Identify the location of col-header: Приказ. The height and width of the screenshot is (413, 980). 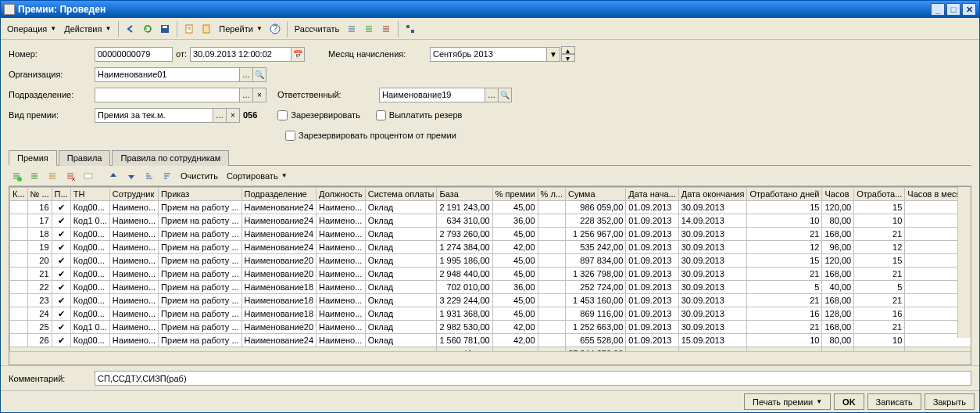
(200, 194).